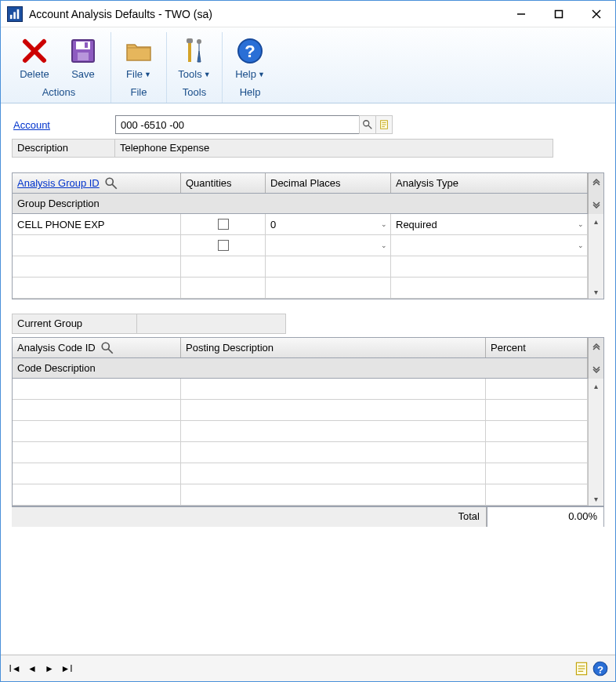 The width and height of the screenshot is (616, 682). I want to click on ribbon-group-label-file: File, so click(140, 93).